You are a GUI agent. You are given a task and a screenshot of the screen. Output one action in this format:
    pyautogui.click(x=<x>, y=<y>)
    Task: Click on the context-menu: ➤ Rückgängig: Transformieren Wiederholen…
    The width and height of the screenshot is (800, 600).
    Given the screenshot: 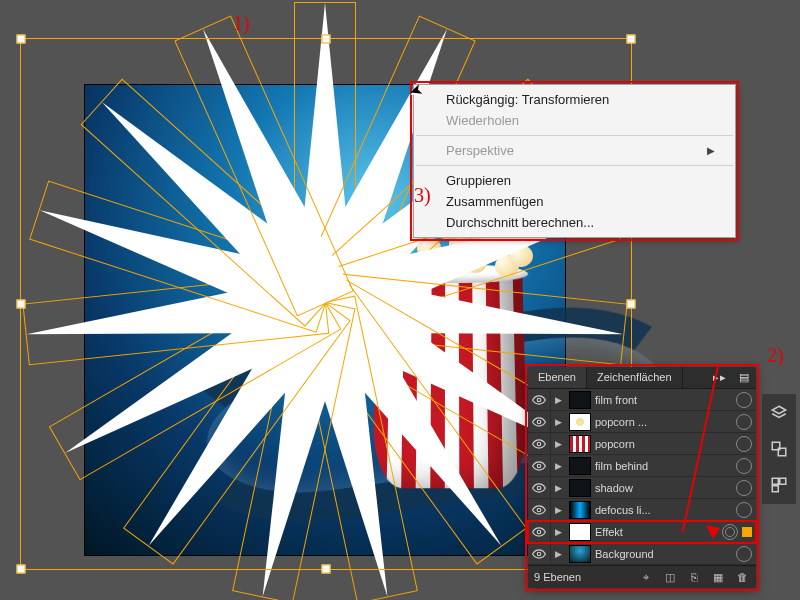 What is the action you would take?
    pyautogui.click(x=574, y=161)
    